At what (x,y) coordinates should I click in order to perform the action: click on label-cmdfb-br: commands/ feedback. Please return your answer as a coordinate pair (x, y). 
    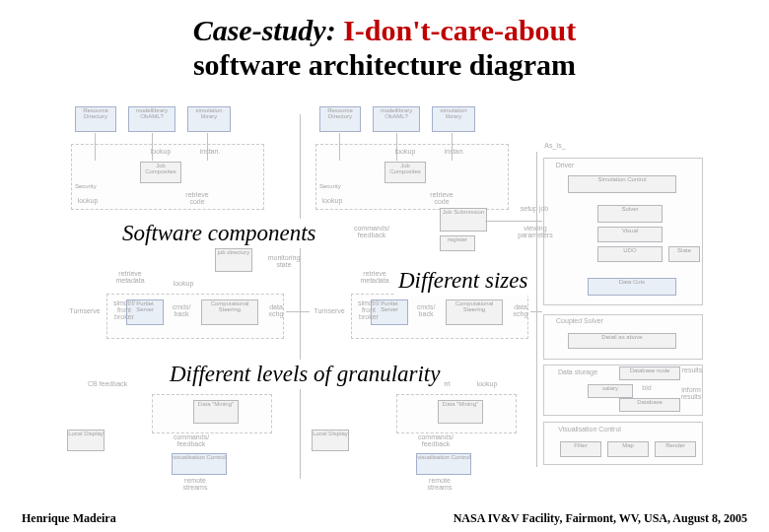
    Looking at the image, I should click on (436, 440).